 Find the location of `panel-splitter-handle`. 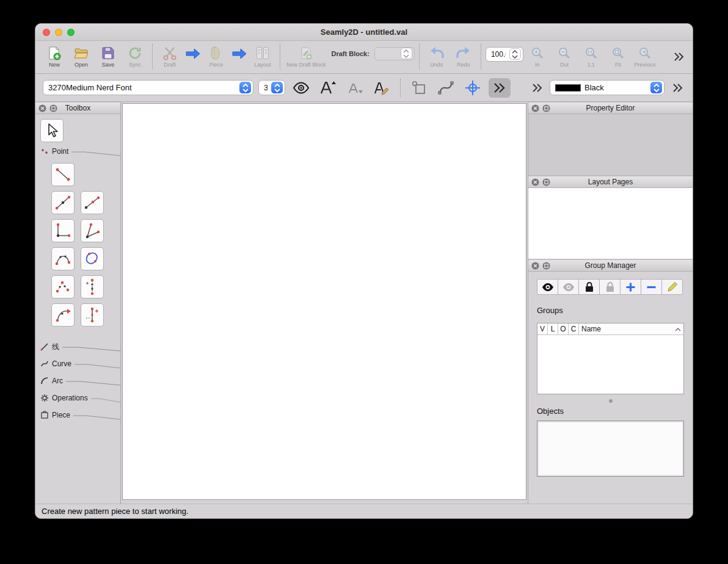

panel-splitter-handle is located at coordinates (611, 401).